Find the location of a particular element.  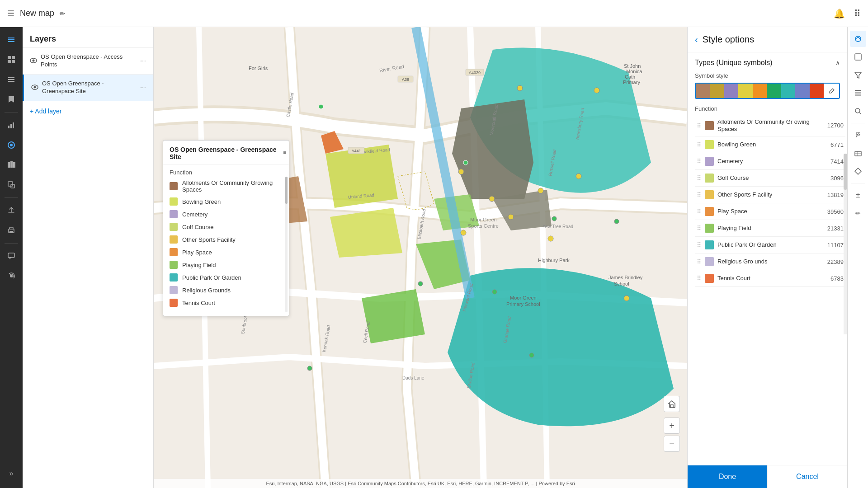

svg-text: Primary School is located at coordinates (524, 304).